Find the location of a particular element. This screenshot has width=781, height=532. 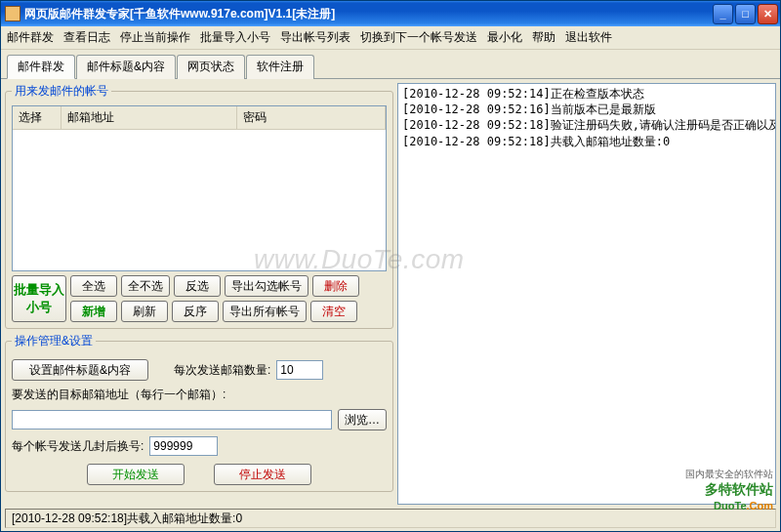

minimize-button: _ is located at coordinates (722, 14).